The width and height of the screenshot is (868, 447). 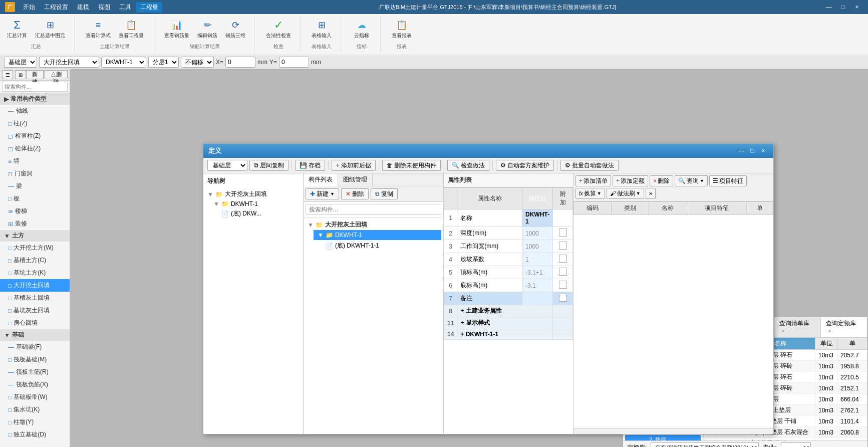 I want to click on tab-rate-lib: 查询定额库 ×, so click(x=844, y=327).